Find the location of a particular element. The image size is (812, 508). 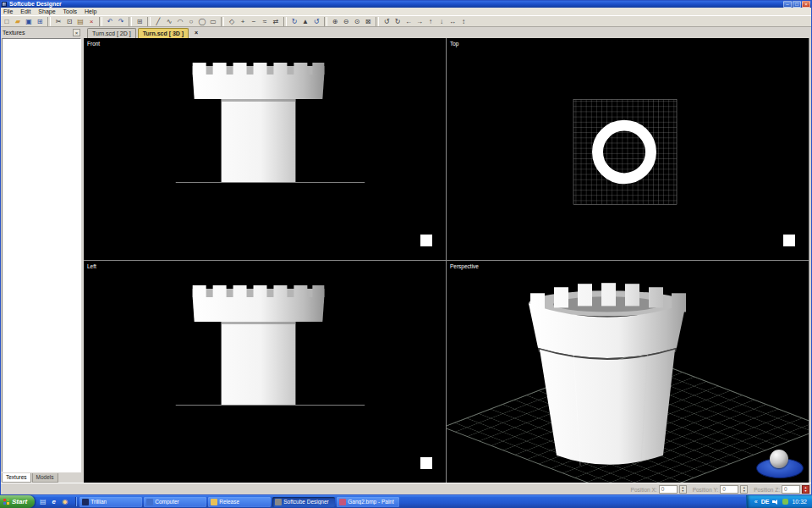

taskbar-button-softcube-designer: Softcube Designer is located at coordinates (304, 502).